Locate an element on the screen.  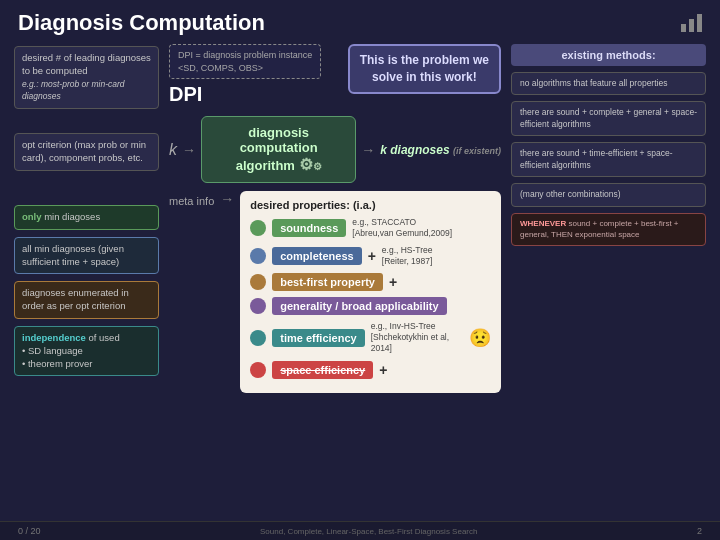
independence-text: of used is located at coordinates (104, 338).